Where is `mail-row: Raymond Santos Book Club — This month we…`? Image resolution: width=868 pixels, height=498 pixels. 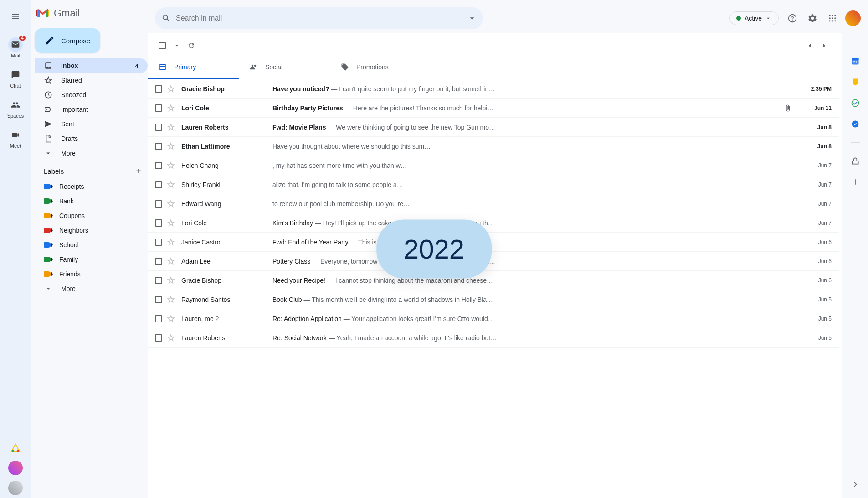
mail-row: Raymond Santos Book Club — This month we… is located at coordinates (493, 300).